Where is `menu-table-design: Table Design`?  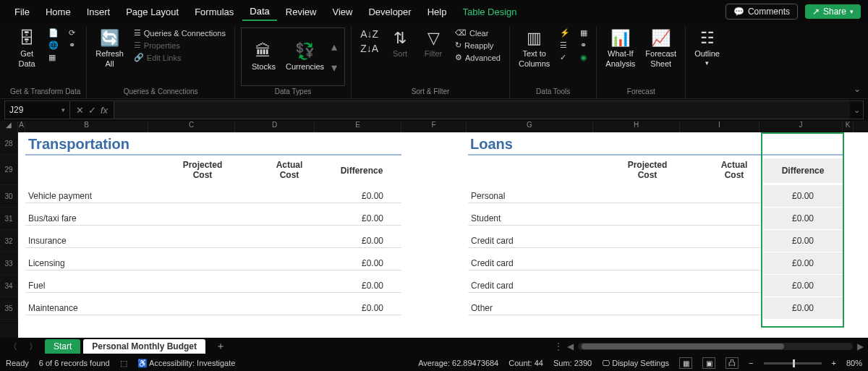 menu-table-design: Table Design is located at coordinates (489, 12).